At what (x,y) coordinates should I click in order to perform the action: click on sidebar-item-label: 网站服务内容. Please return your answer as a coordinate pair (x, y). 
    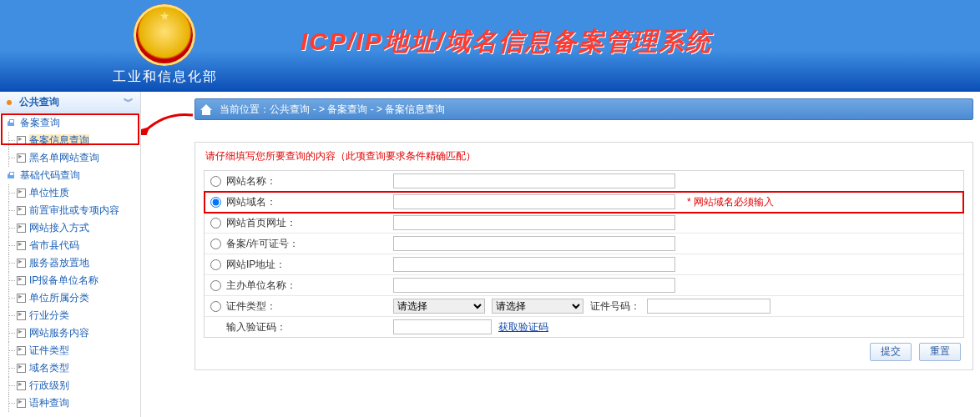
    Looking at the image, I should click on (59, 333).